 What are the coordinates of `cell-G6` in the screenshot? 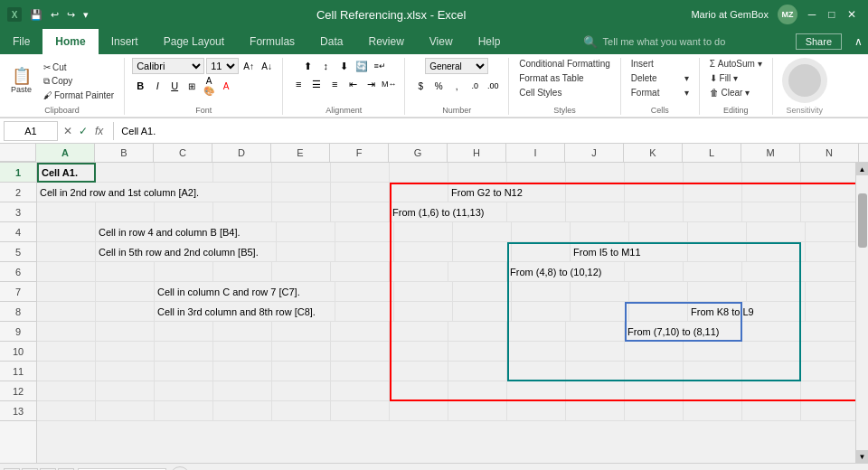 It's located at (420, 272).